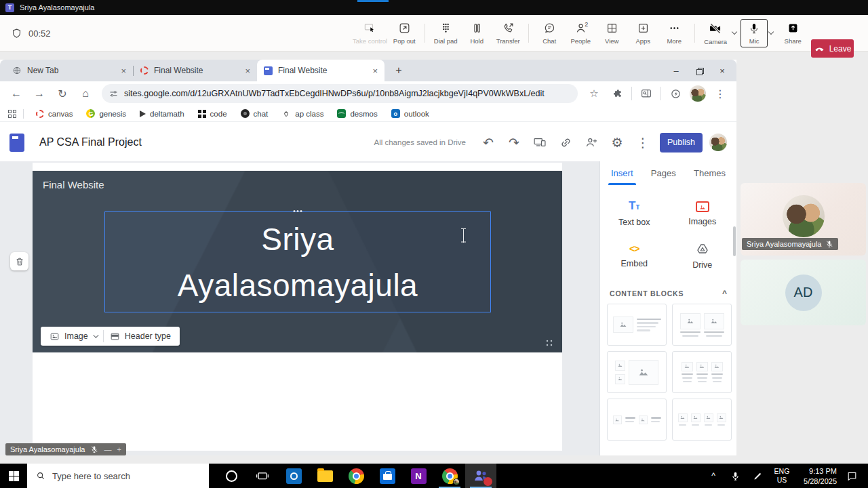  Describe the element at coordinates (140, 336) in the screenshot. I see `header-type-button: Header type` at that location.